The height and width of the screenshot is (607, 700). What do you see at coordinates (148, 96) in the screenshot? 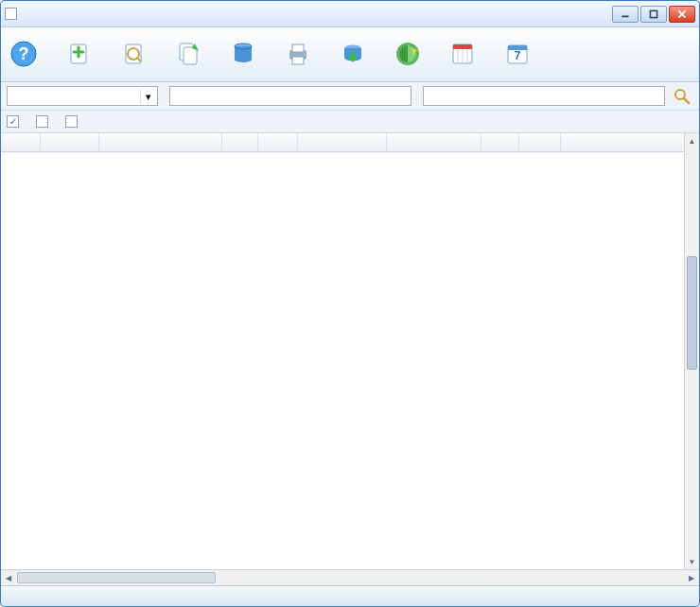
I see `chevron-down-icon: ▾` at bounding box center [148, 96].